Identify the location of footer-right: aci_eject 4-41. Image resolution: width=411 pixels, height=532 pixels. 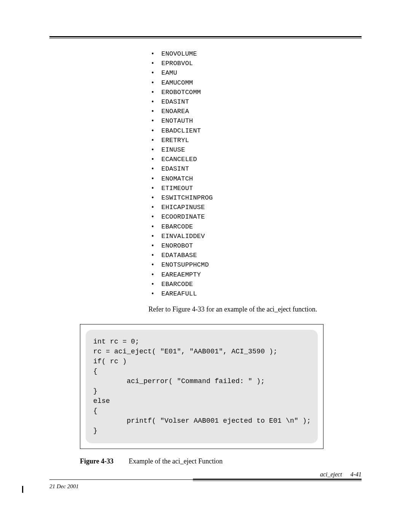
(341, 474).